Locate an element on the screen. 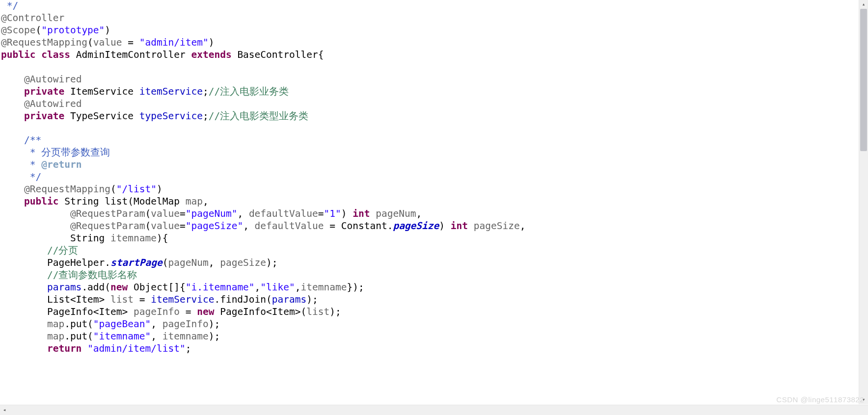 The image size is (868, 415). comment: //注入电影类型业务类 is located at coordinates (258, 116).